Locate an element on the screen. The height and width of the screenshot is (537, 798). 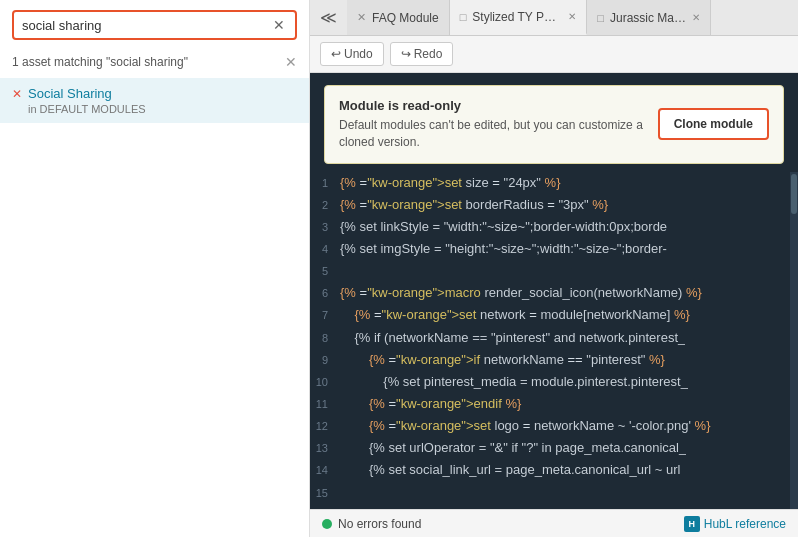
status-left: No errors found is located at coordinates (372, 524).